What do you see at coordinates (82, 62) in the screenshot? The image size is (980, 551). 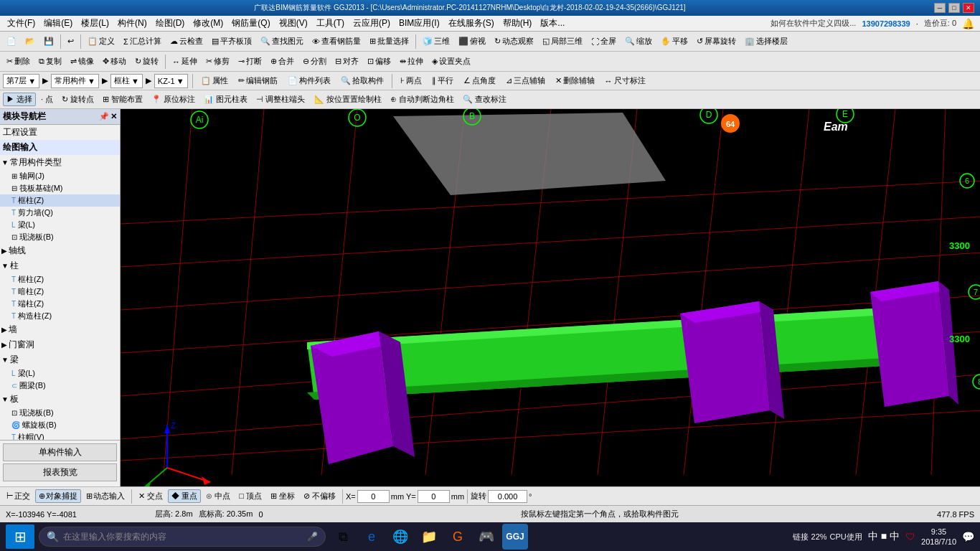 I see `mirror-btn: ⇌镜像` at bounding box center [82, 62].